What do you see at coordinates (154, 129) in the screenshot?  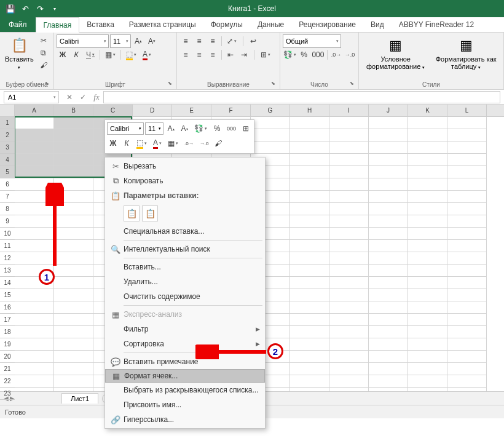 I see `mini-font-size: 11` at bounding box center [154, 129].